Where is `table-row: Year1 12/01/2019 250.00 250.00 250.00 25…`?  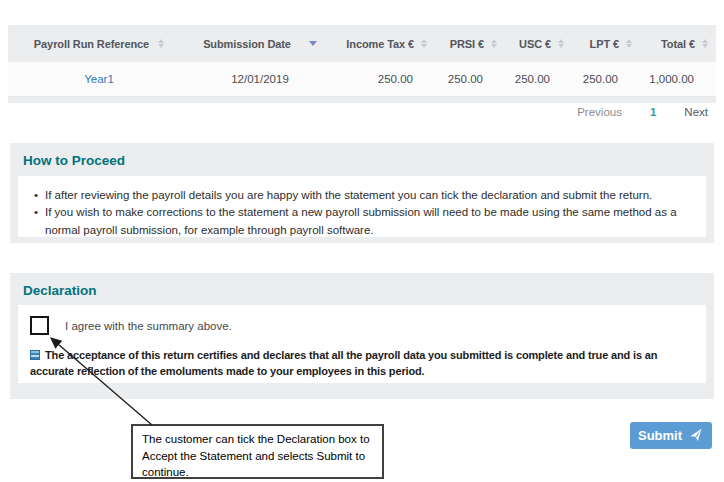 table-row: Year1 12/01/2019 250.00 250.00 250.00 25… is located at coordinates (362, 80).